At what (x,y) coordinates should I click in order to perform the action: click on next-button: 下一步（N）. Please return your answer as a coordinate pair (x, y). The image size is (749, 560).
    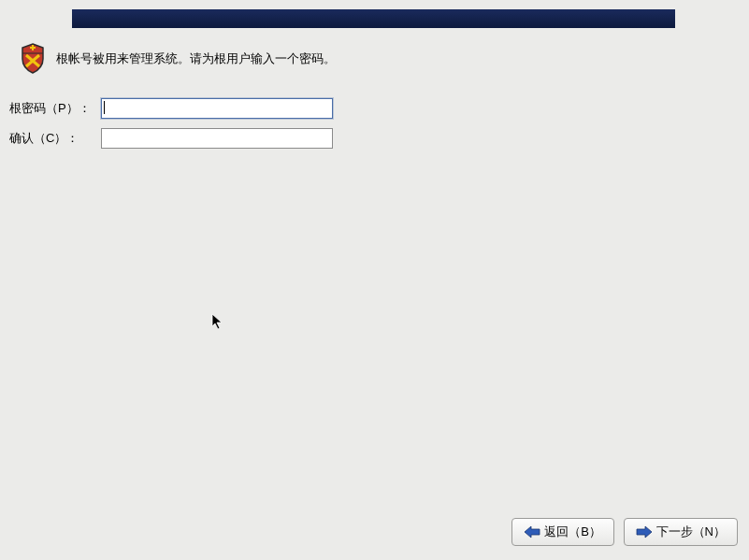
    Looking at the image, I should click on (681, 532).